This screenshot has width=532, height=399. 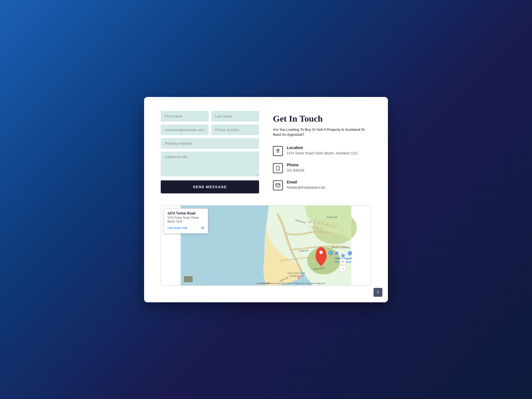 I want to click on svg-text: Holiday Rental, so click(x=296, y=276).